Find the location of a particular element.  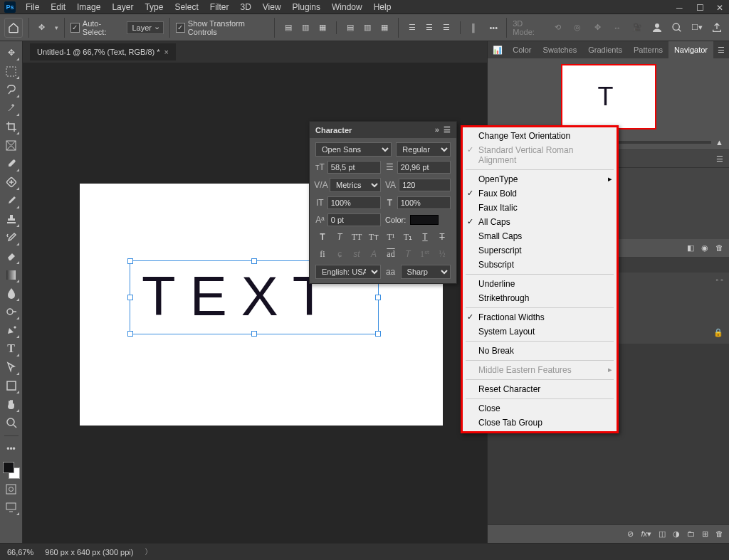

close-tab-icon: × is located at coordinates (167, 52).